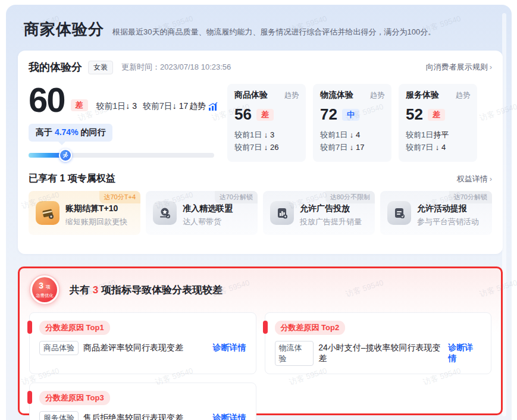  What do you see at coordinates (463, 95) in the screenshot?
I see `service-trend-link: 趋势` at bounding box center [463, 95].